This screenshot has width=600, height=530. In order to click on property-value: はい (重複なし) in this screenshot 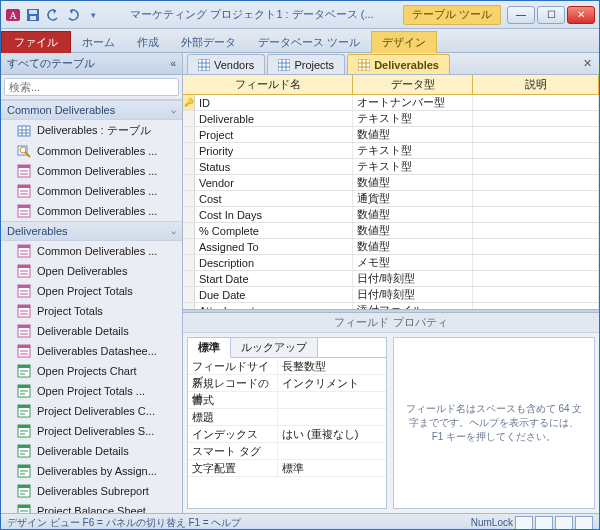, I will do `click(332, 434)`.